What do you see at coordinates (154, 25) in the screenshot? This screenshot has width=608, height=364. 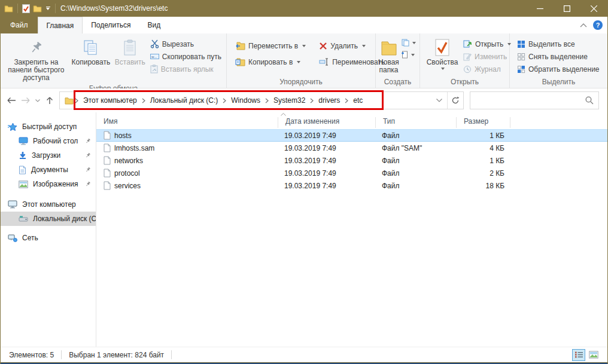 I see `tab-view: Вид` at bounding box center [154, 25].